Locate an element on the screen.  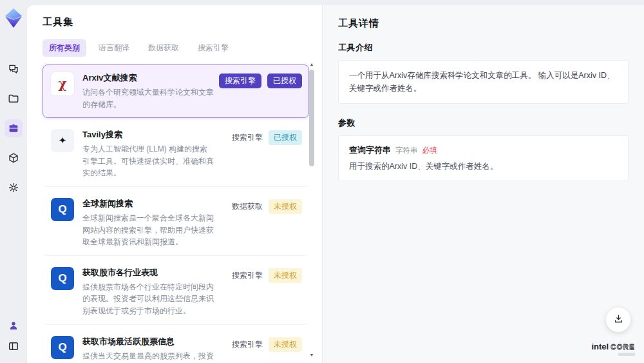
tool-description: 访问各个研究领域大量科学论文和文章的存储库。 is located at coordinates (148, 98).